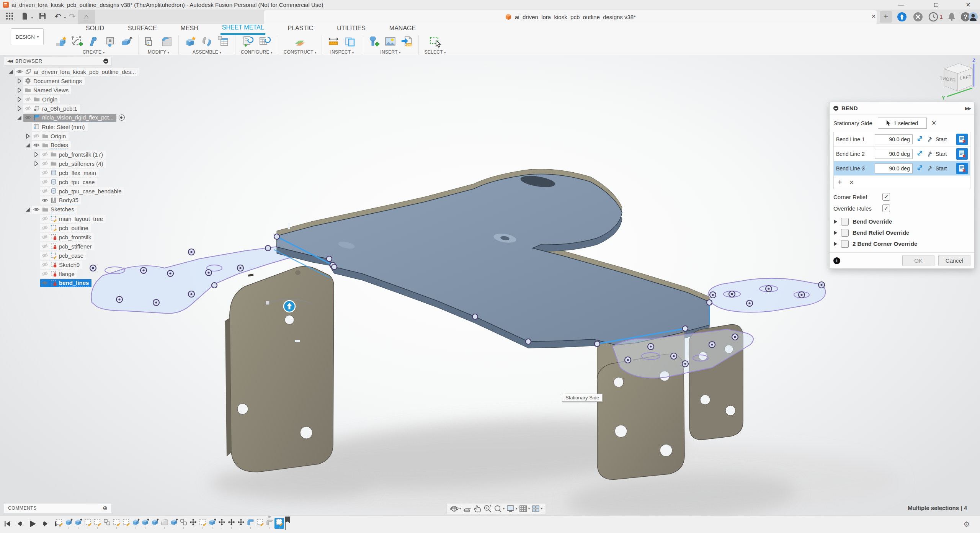 This screenshot has height=533, width=980. What do you see at coordinates (403, 29) in the screenshot?
I see `ribbon-tab-manage: MANAGE` at bounding box center [403, 29].